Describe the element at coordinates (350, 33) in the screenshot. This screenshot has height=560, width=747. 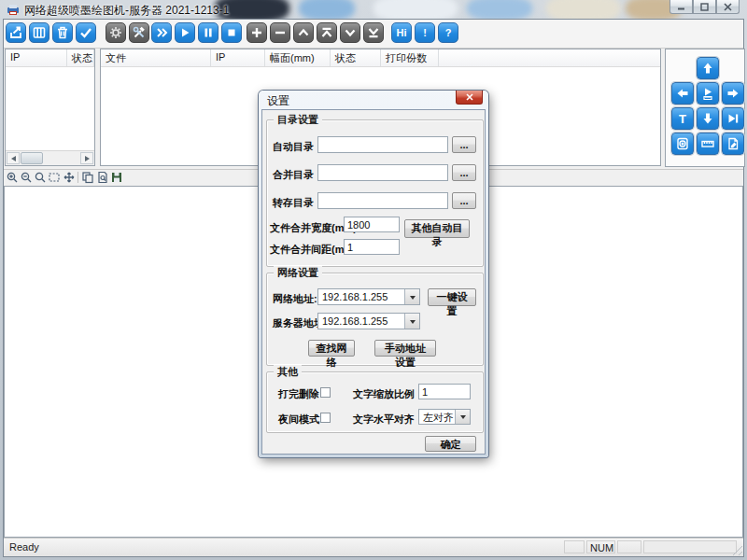
I see `move-down-button` at that location.